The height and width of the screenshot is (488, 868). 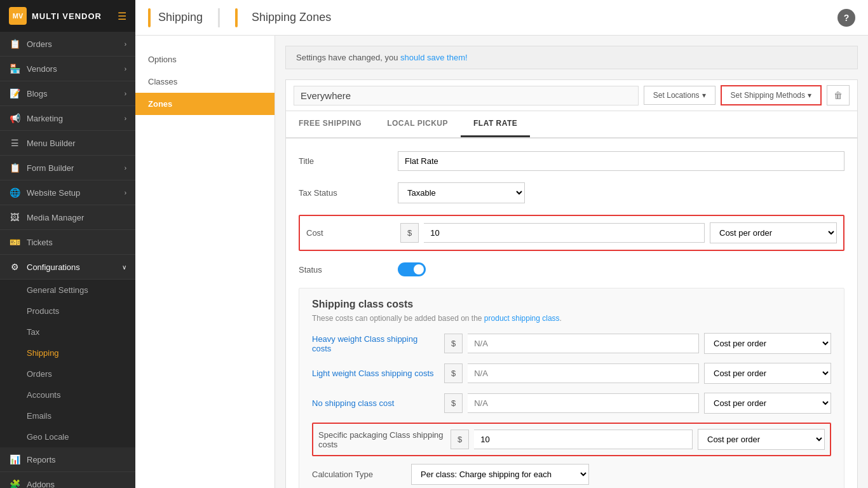 I want to click on title-label: Title, so click(x=343, y=161).